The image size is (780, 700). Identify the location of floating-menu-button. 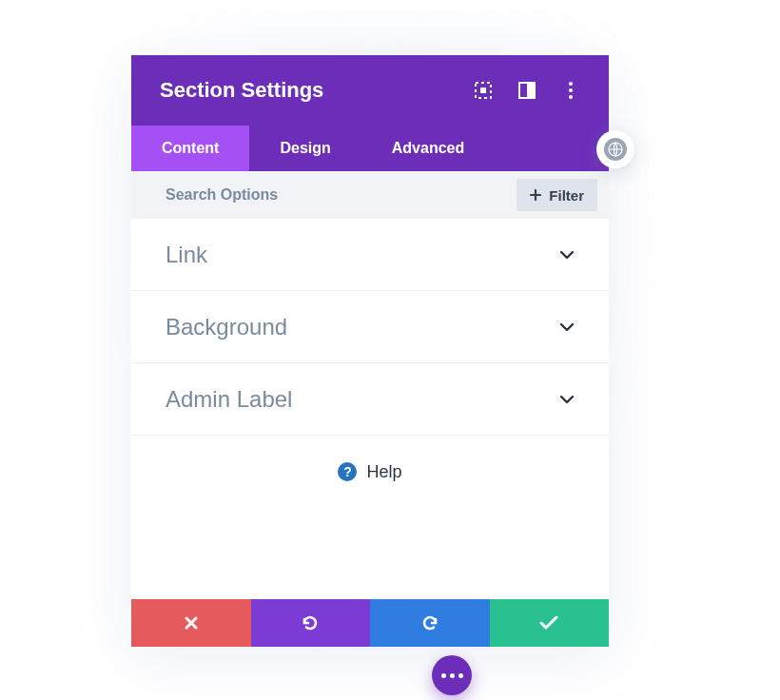
(452, 675).